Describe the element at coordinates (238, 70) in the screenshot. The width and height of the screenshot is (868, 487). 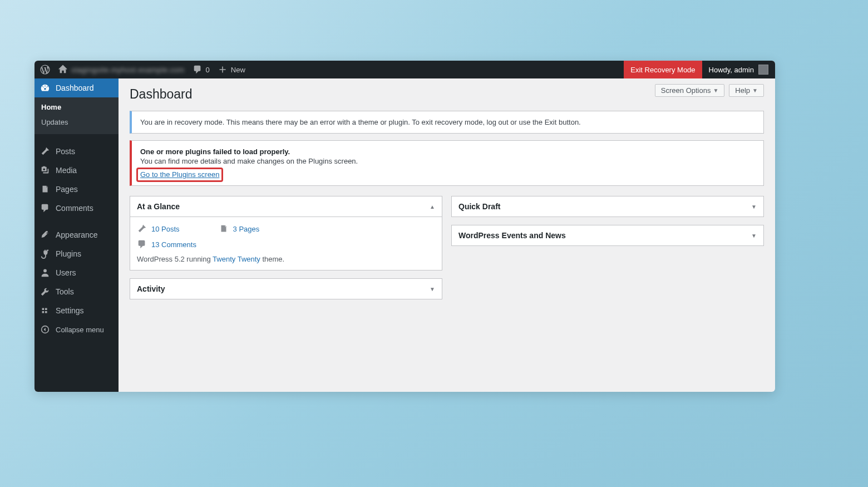
I see `new-label: New` at that location.